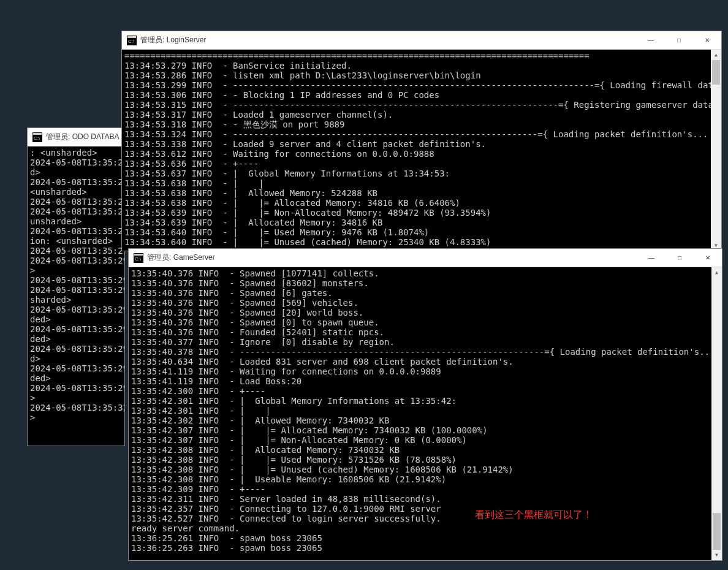  Describe the element at coordinates (425, 509) in the screenshot. I see `terminal-line: 13:35:42.357 INFO - Connecting to 127.0.…` at that location.